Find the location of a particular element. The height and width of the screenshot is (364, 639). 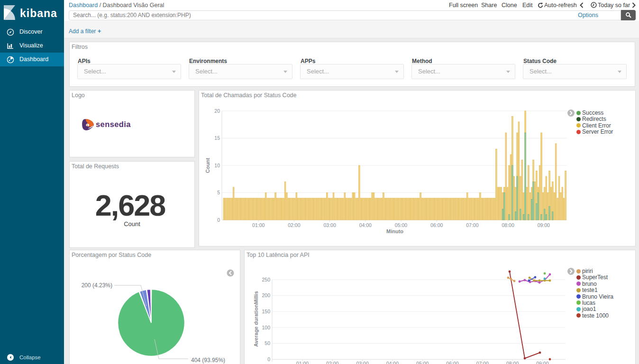

svg-text: sensedia is located at coordinates (113, 124).